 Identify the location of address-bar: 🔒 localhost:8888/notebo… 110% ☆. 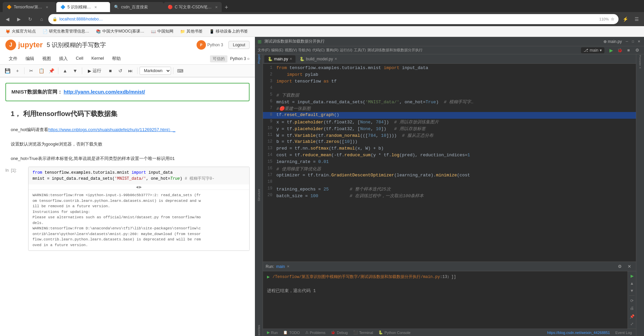
(333, 19).